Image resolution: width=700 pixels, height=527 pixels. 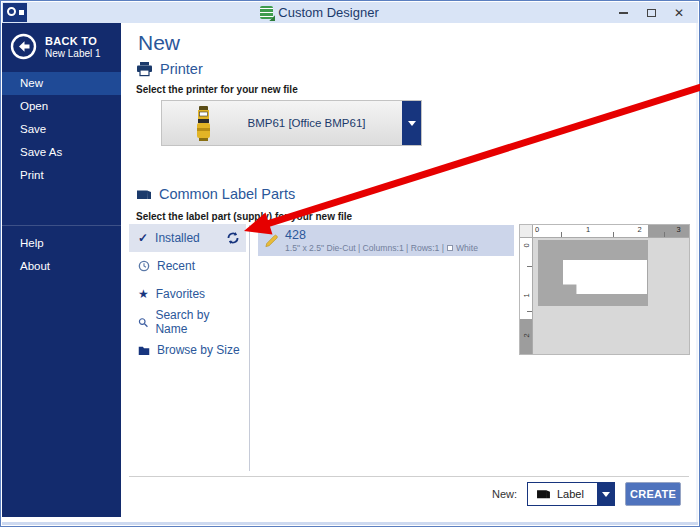 What do you see at coordinates (144, 194) in the screenshot?
I see `label-parts-icon` at bounding box center [144, 194].